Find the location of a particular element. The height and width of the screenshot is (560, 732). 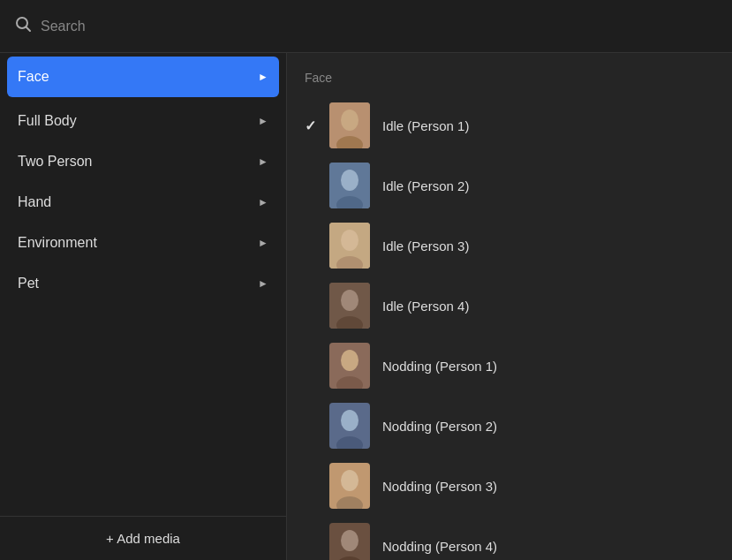

sidebar-item-label-hand: Hand is located at coordinates (34, 202).